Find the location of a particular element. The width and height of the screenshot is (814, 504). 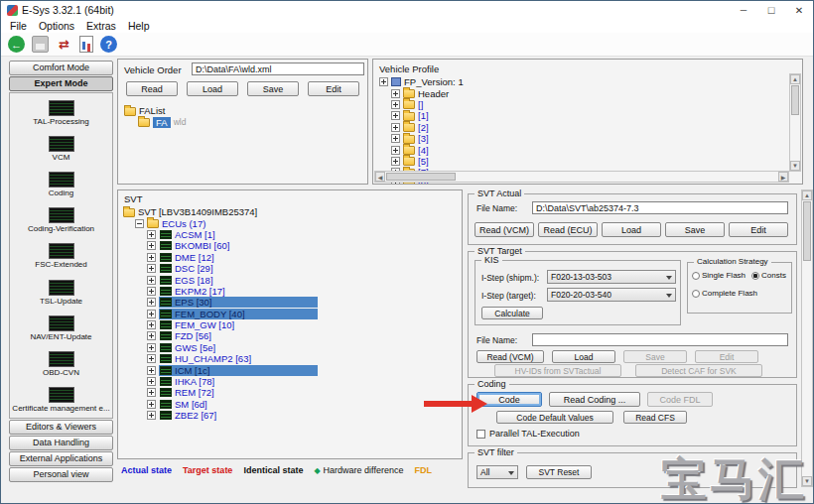

profile-tree-item: [2] is located at coordinates (421, 127).